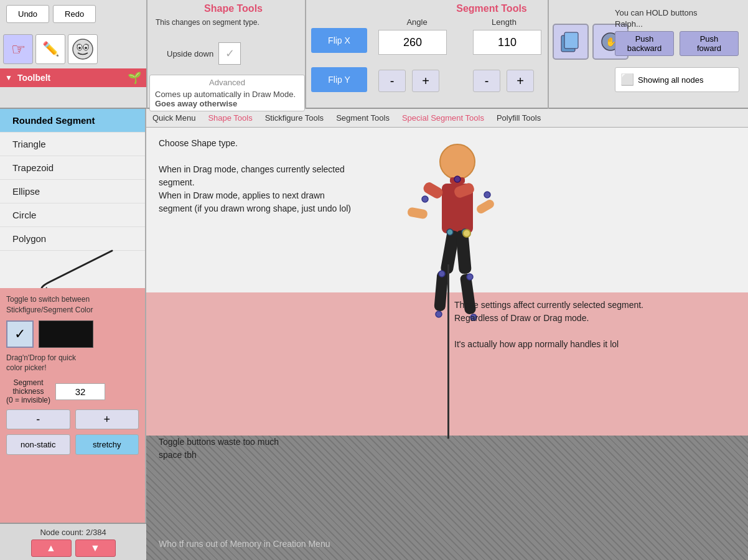  Describe the element at coordinates (492, 9) in the screenshot. I see `segment-tools-title: Segment Tools` at that location.